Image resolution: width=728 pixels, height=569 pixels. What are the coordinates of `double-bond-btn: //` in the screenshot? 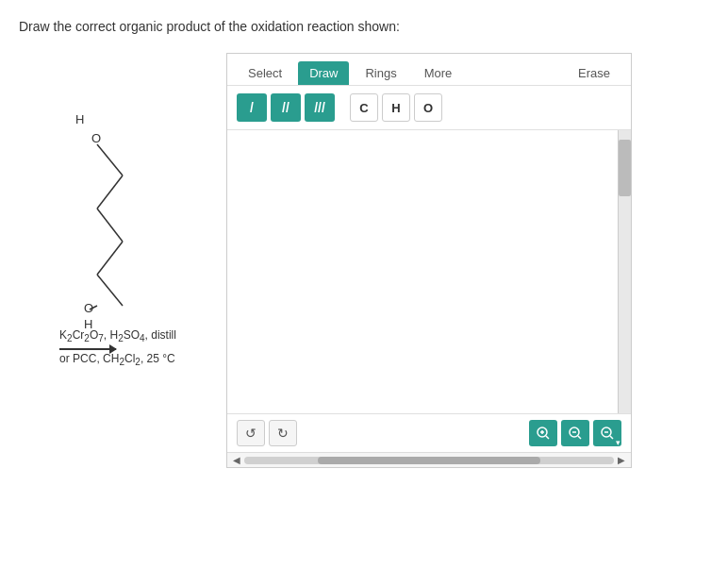 It's located at (286, 108).